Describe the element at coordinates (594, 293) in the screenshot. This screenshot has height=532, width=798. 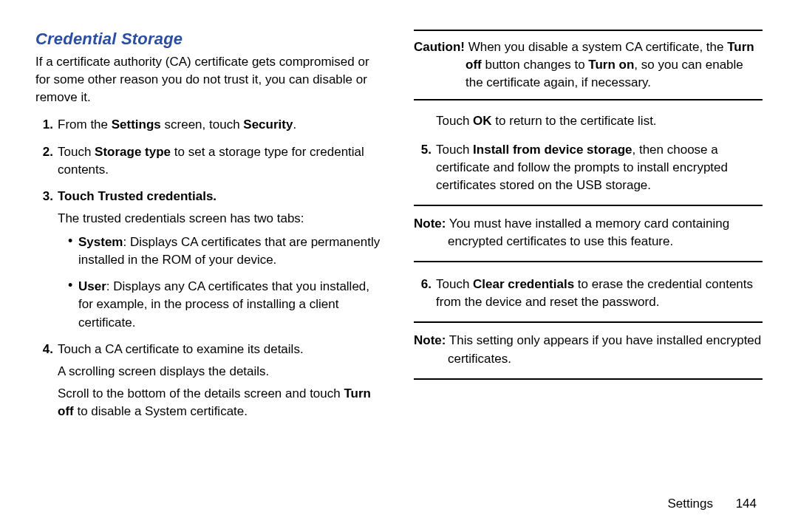
I see `step-text: Touch Clear credentials to erase the cre…` at that location.